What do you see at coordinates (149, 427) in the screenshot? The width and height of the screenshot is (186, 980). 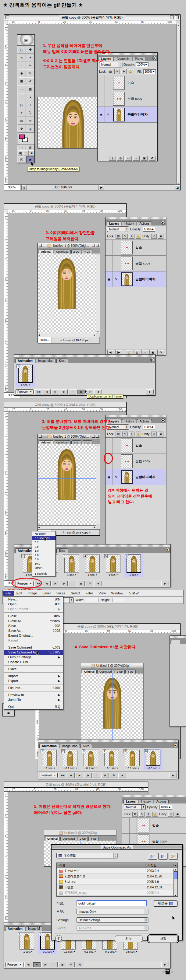 I see `opacity-value: 100%▶` at bounding box center [149, 427].